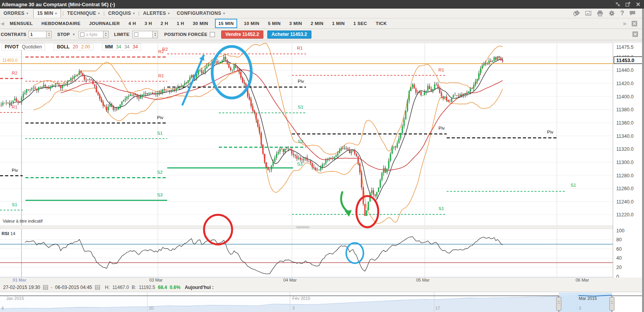  What do you see at coordinates (242, 34) in the screenshot?
I see `sell-button: Vendre 11452.2` at bounding box center [242, 34].